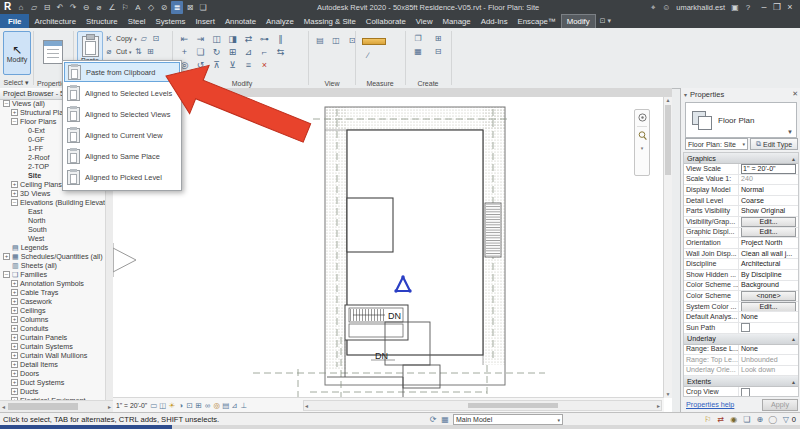 The height and width of the screenshot is (429, 800). I want to click on split-element-icon: ⇄, so click(248, 39).